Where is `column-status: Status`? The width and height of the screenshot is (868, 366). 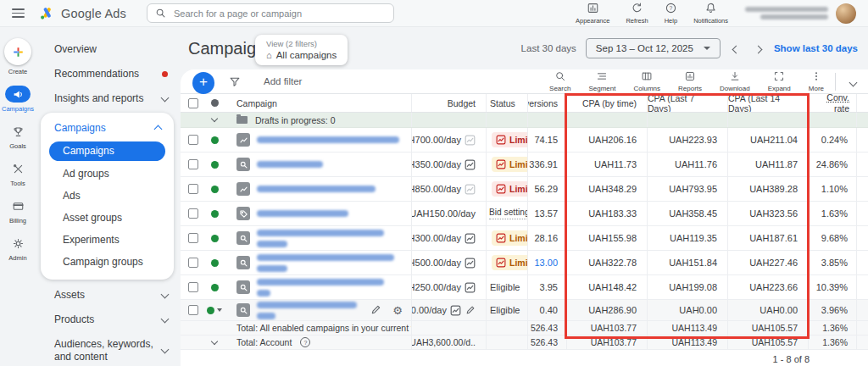 column-status: Status is located at coordinates (507, 103).